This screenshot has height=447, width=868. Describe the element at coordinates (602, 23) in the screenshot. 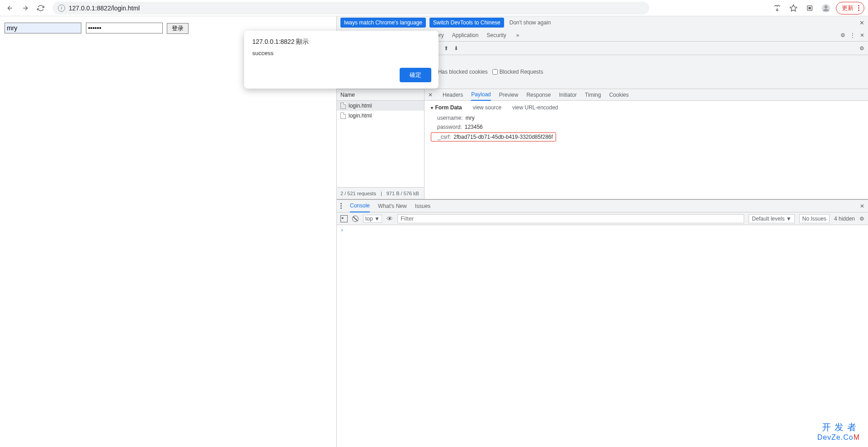

I see `devtools-infobar: lways match Chrome's language Switch Dev…` at that location.